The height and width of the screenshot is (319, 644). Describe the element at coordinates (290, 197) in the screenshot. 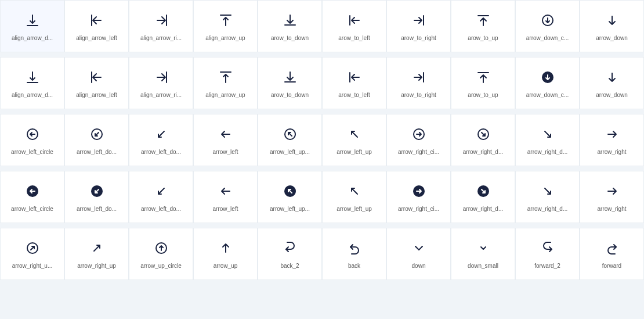

I see `icon-cell-arrow_left_up3: arrow_left_up...` at that location.